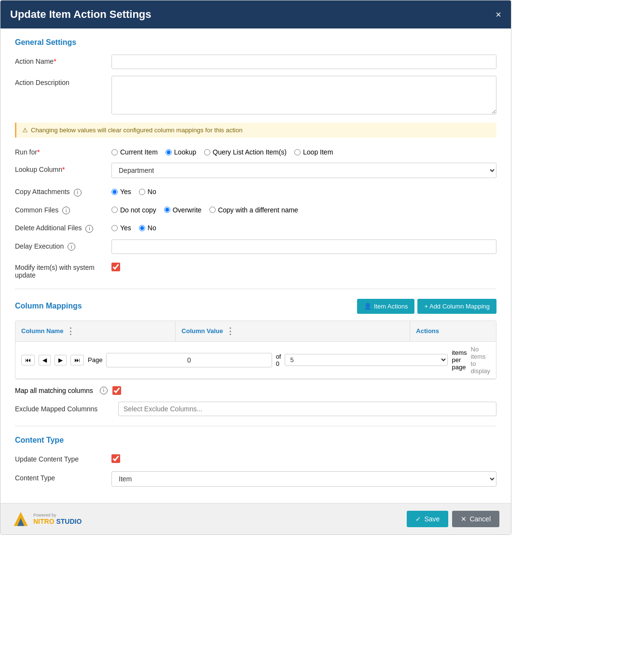 Image resolution: width=620 pixels, height=672 pixels. Describe the element at coordinates (427, 519) in the screenshot. I see `save-button: ✓ Save` at that location.